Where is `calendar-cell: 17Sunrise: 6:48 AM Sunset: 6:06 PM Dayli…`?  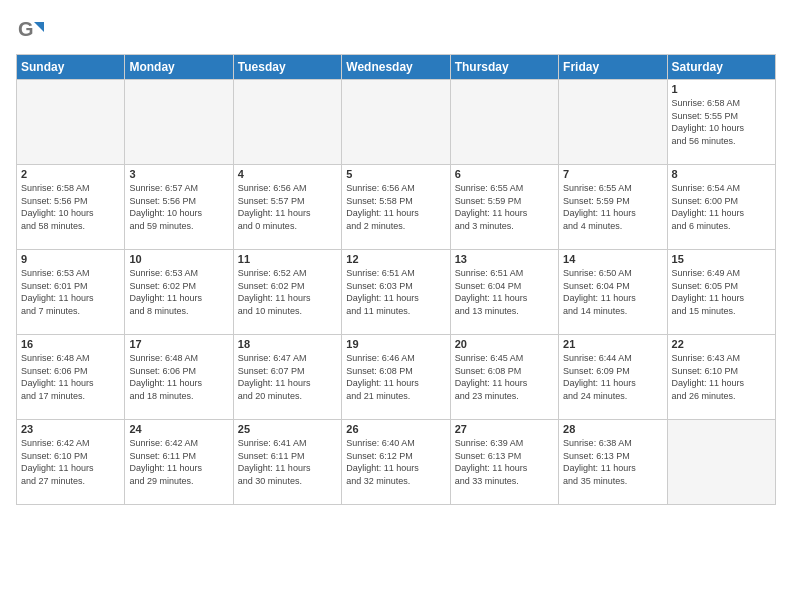
calendar-cell: 17Sunrise: 6:48 AM Sunset: 6:06 PM Dayli… is located at coordinates (179, 378).